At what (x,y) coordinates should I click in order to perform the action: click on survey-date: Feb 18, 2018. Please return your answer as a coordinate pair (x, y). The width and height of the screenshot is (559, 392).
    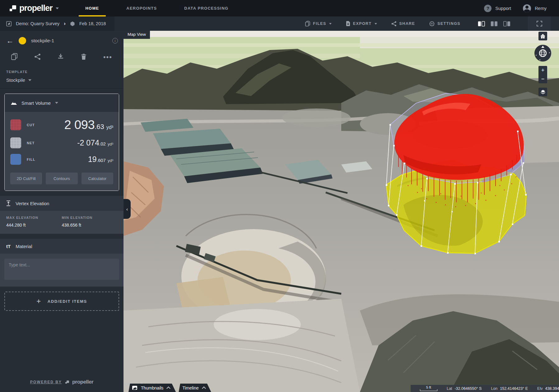
    Looking at the image, I should click on (93, 24).